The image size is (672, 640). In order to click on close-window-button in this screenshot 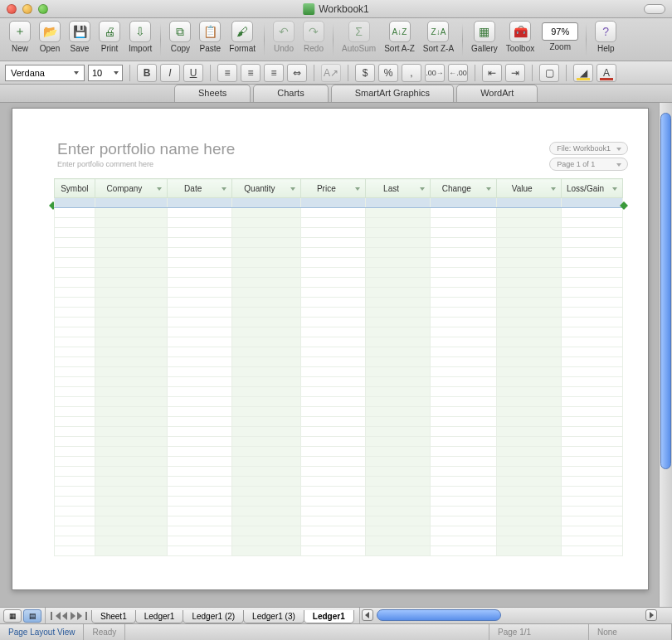, I will do `click(12, 9)`.